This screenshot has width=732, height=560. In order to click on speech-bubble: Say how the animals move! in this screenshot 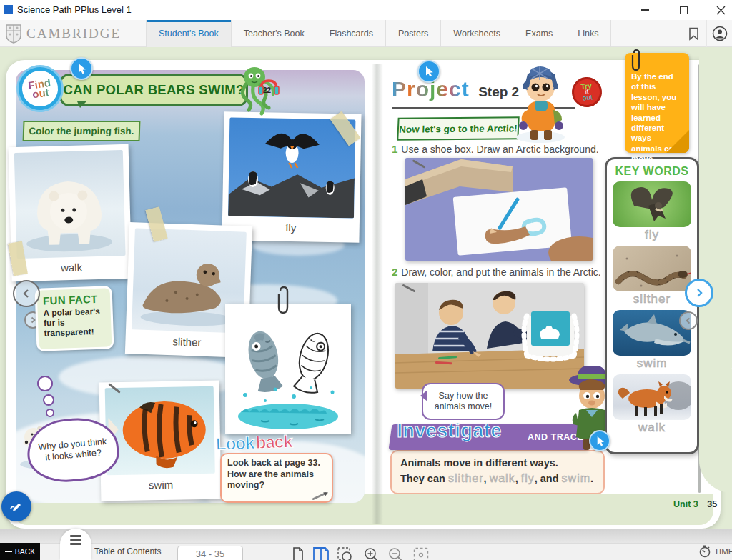, I will do `click(463, 401)`.